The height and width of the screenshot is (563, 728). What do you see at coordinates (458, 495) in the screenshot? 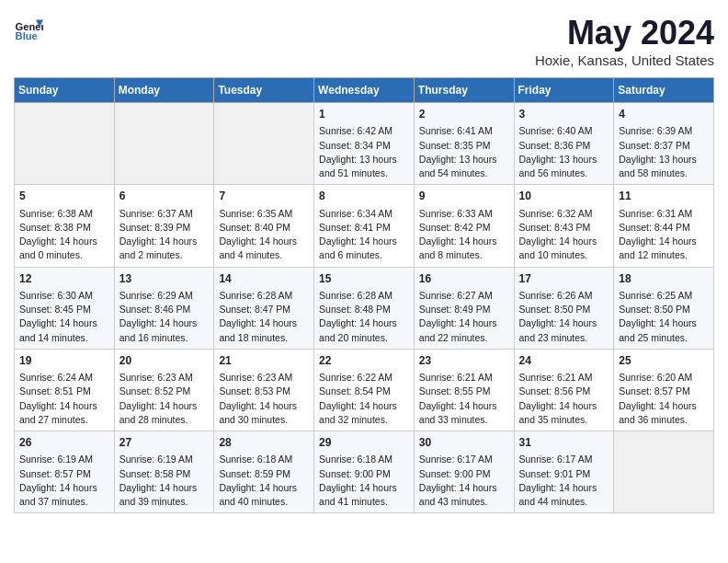
I see `daylight-text: Daylight: 14 hours and 43 minutes.` at bounding box center [458, 495].